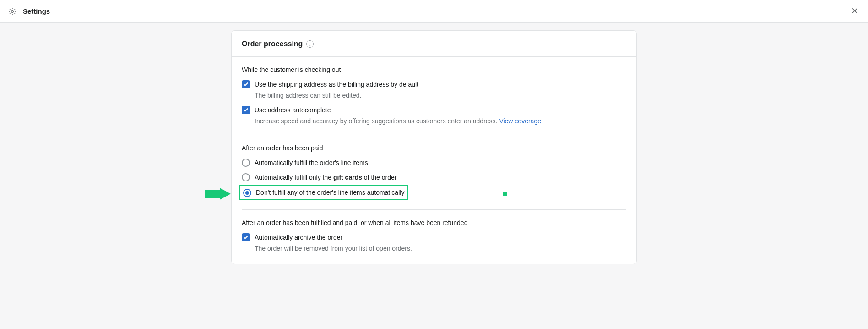 Image resolution: width=868 pixels, height=329 pixels. Describe the element at coordinates (310, 44) in the screenshot. I see `info-icon: i` at that location.